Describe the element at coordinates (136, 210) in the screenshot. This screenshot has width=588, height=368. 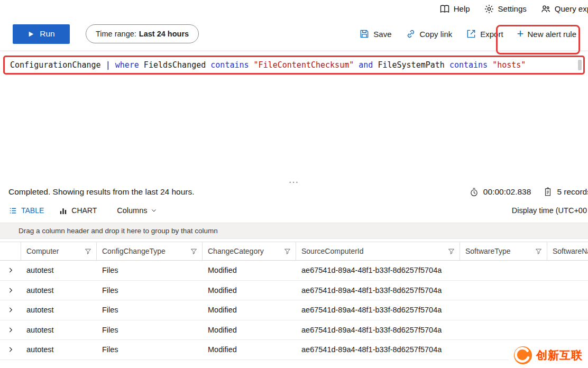
I see `columns-dropdown: Columns` at that location.